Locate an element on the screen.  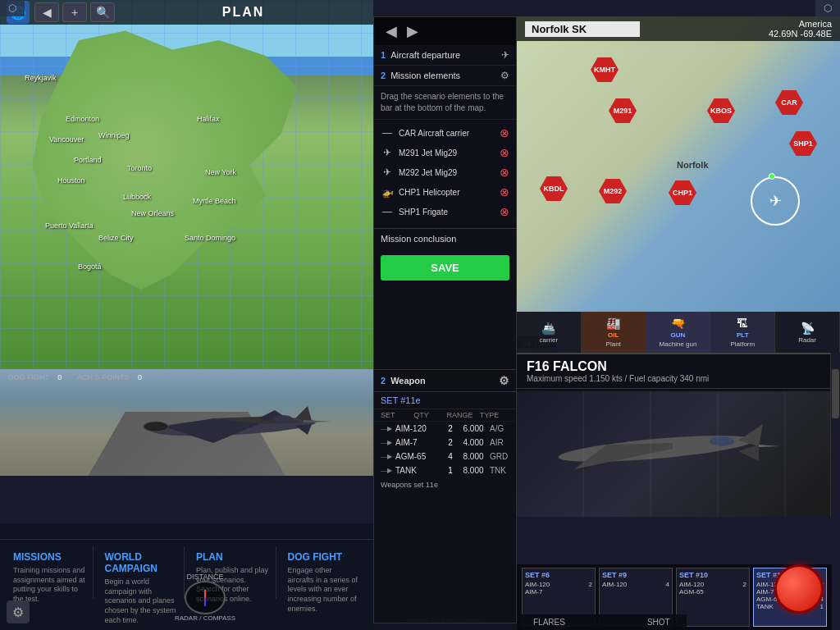
search-button: 🔍 is located at coordinates (103, 12).